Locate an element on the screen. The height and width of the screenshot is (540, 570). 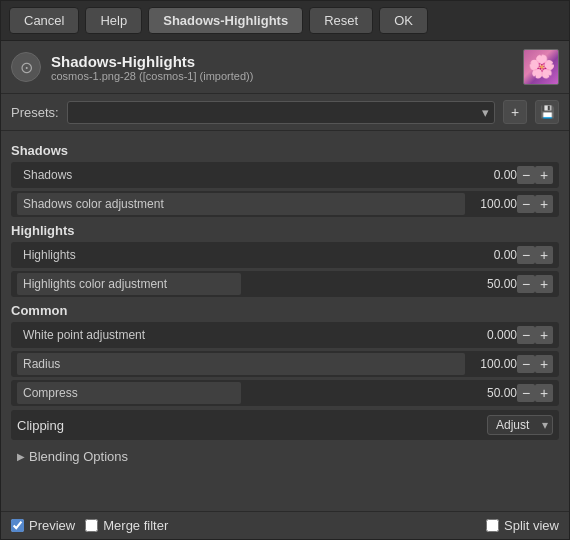
blending-label: Blending Options is located at coordinates (78, 456).